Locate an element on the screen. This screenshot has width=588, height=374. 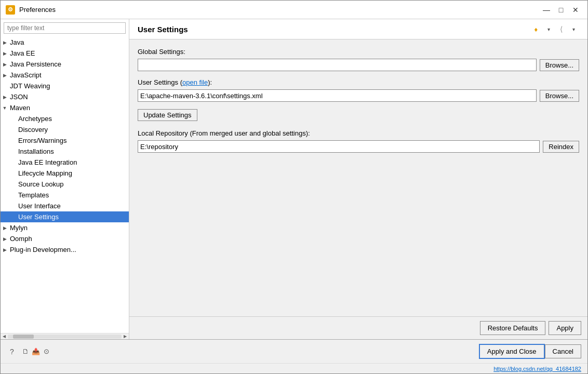
global-settings-input-row: Browse... is located at coordinates (358, 65).